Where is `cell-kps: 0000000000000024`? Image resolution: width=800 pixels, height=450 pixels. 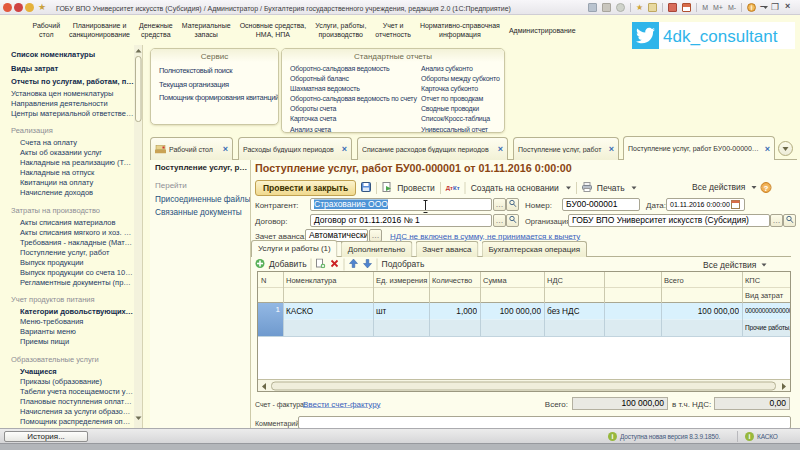 cell-kps: 0000000000000024 is located at coordinates (768, 311).